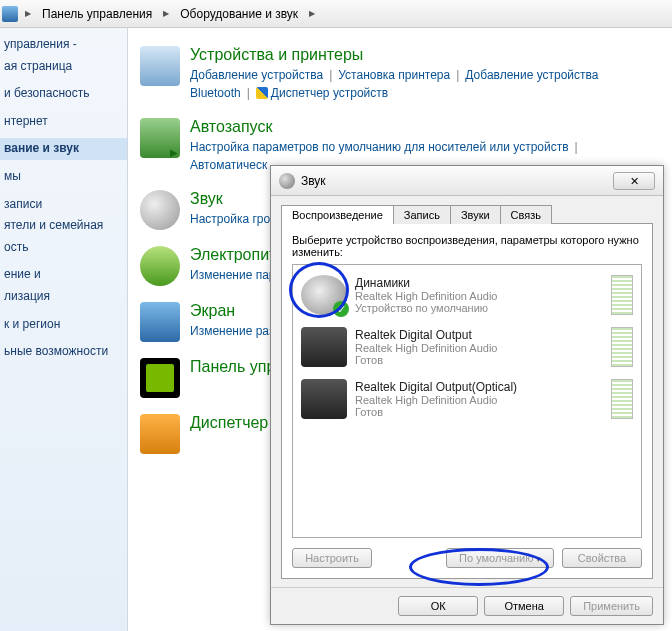 This screenshot has height=631, width=672. Describe the element at coordinates (526, 214) in the screenshot. I see `tab-Связь: Связь` at that location.